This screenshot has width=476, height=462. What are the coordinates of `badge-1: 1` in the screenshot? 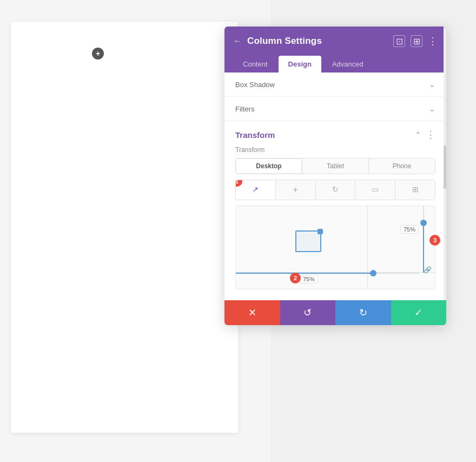 It's located at (239, 183).